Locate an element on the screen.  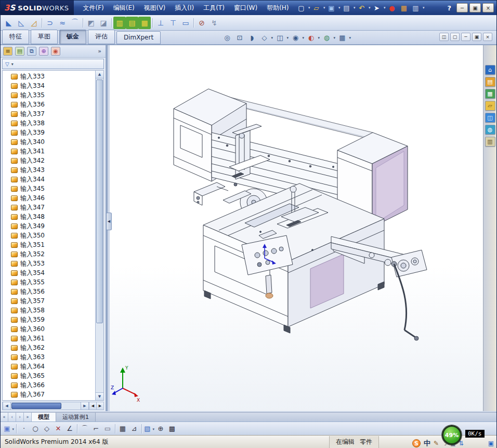
tree-item: 输入339 is located at coordinates (53, 133).